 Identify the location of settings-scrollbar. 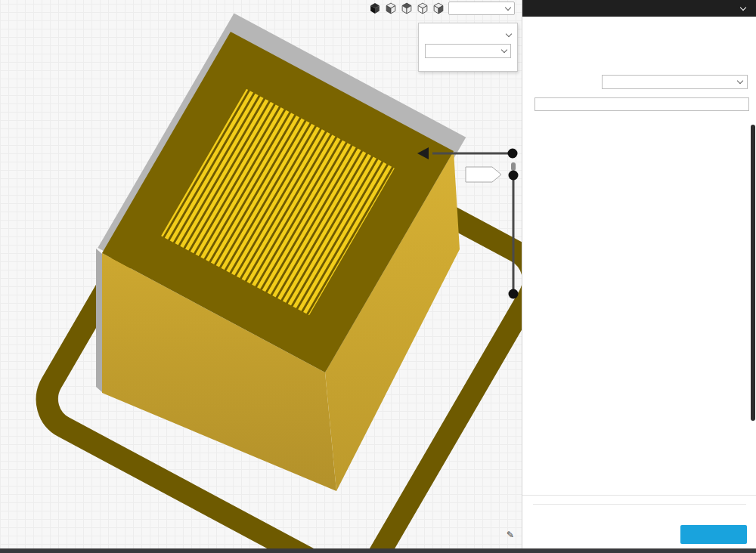
(753, 273).